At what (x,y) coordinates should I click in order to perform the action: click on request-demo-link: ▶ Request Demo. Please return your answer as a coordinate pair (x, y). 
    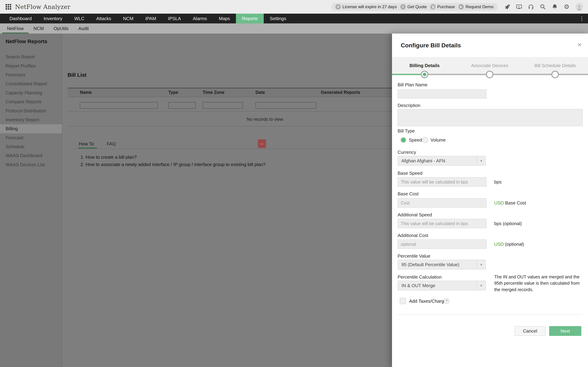
    Looking at the image, I should click on (476, 7).